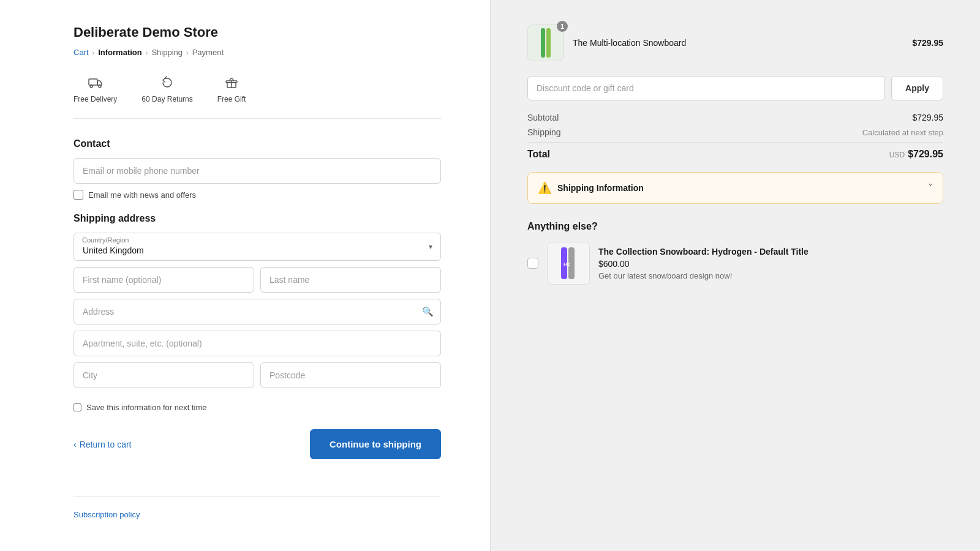 This screenshot has height=551, width=980. I want to click on city-form-group, so click(164, 375).